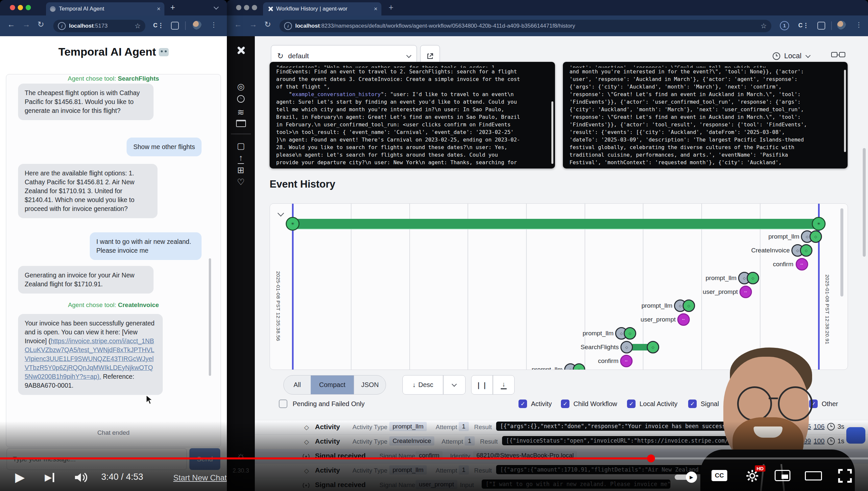 The image size is (868, 491). I want to click on arrow-down-icon: ↓, so click(414, 385).